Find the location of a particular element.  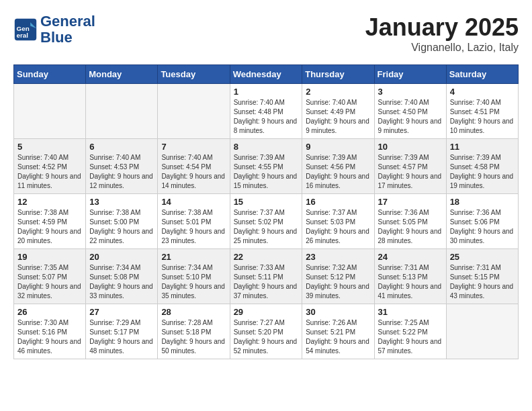

day-info: Sunrise: 7:39 AM Sunset: 4:57 PM Dayligh… is located at coordinates (410, 172).